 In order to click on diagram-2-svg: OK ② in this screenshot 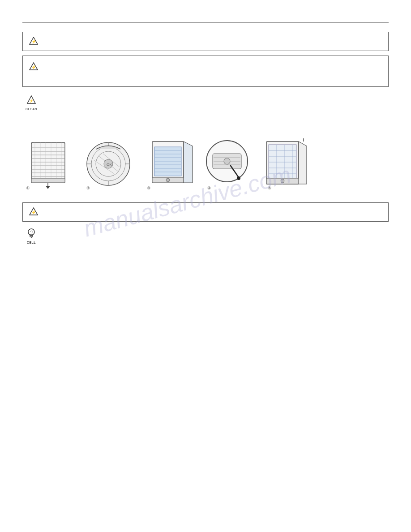, I will do `click(108, 165)`.